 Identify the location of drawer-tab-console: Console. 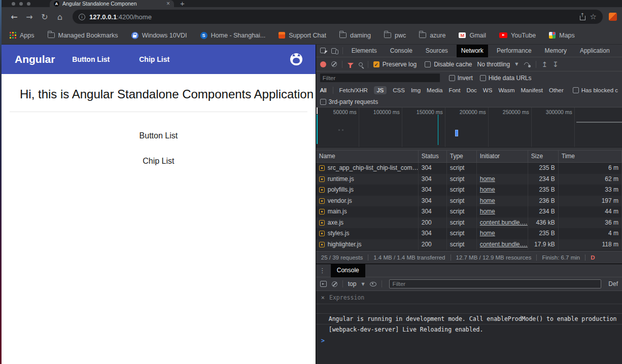
(348, 271).